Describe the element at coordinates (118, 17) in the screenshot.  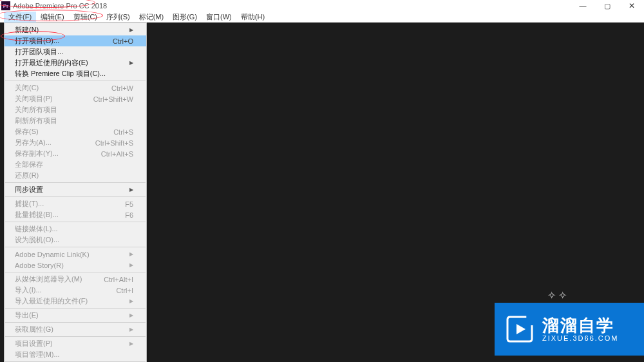
I see `menu-item-3: 序列(S)` at that location.